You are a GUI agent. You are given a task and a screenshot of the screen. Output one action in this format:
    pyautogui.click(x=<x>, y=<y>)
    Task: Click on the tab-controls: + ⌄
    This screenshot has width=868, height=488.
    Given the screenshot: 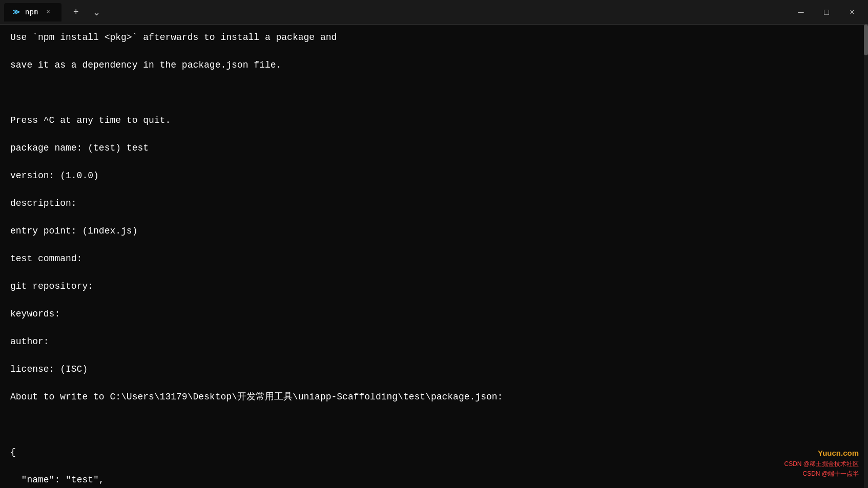 What is the action you would take?
    pyautogui.click(x=86, y=12)
    